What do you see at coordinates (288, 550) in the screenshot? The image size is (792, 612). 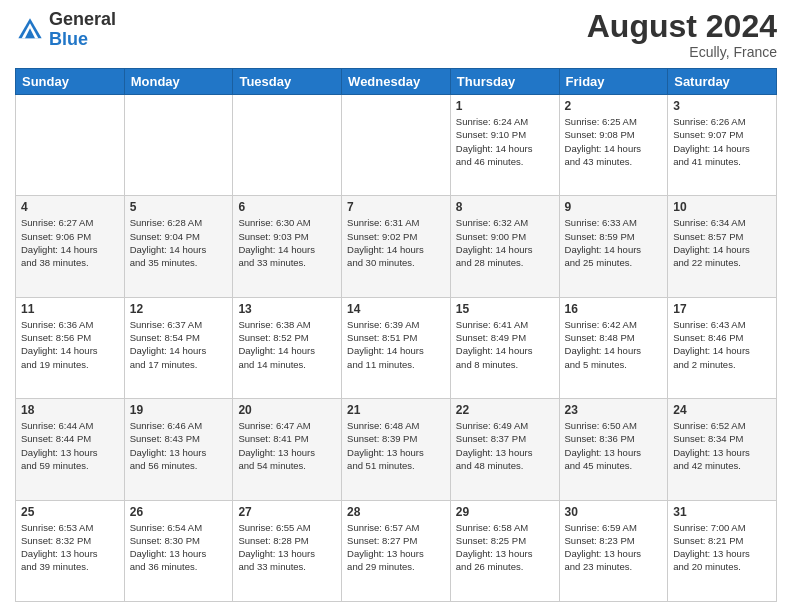 I see `calendar-cell: 27Sunrise: 6:55 AM Sunset: 8:28 PM Dayli…` at bounding box center [288, 550].